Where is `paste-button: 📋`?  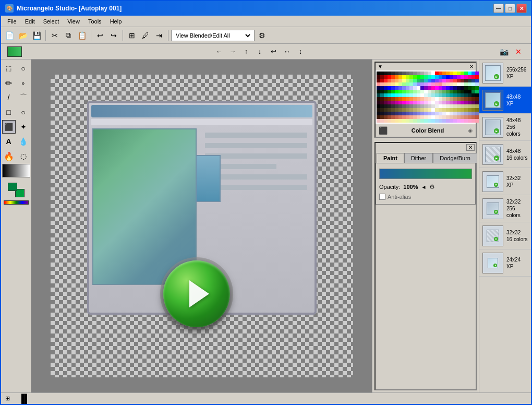
paste-button: 📋 is located at coordinates (82, 35).